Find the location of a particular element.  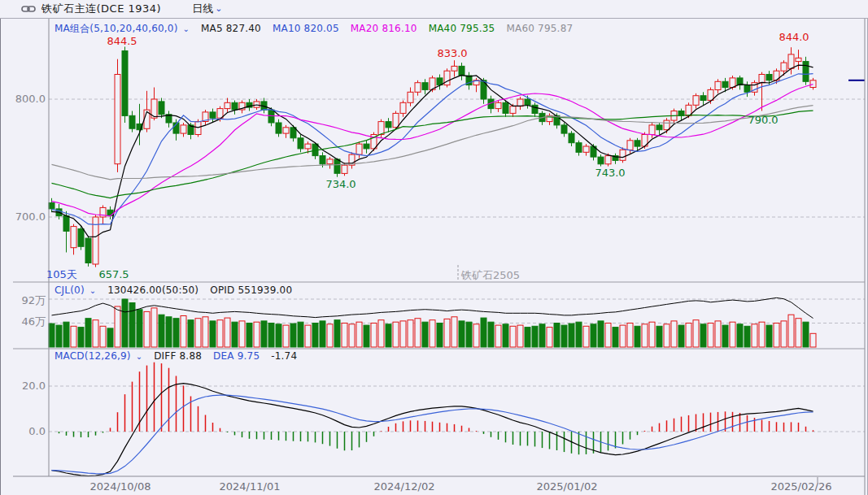

instrument-title: 铁矿石主连(DCE 1934) is located at coordinates (101, 9).